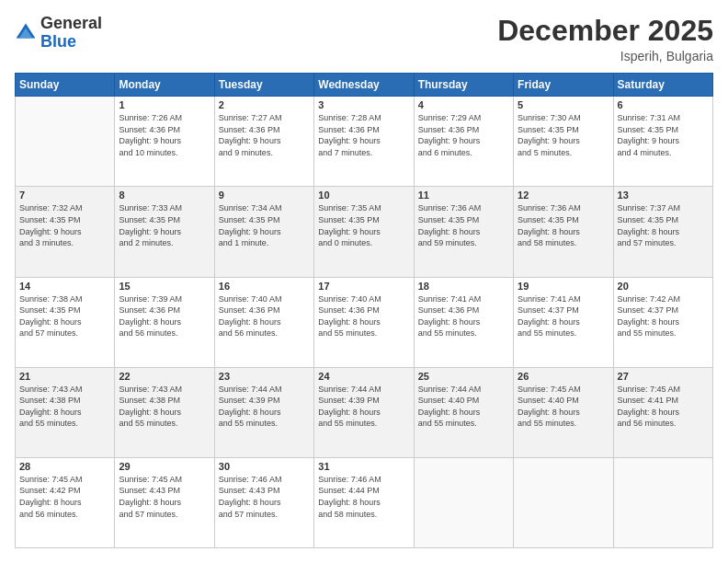 This screenshot has width=728, height=563. Describe the element at coordinates (664, 286) in the screenshot. I see `day-number: 20` at that location.